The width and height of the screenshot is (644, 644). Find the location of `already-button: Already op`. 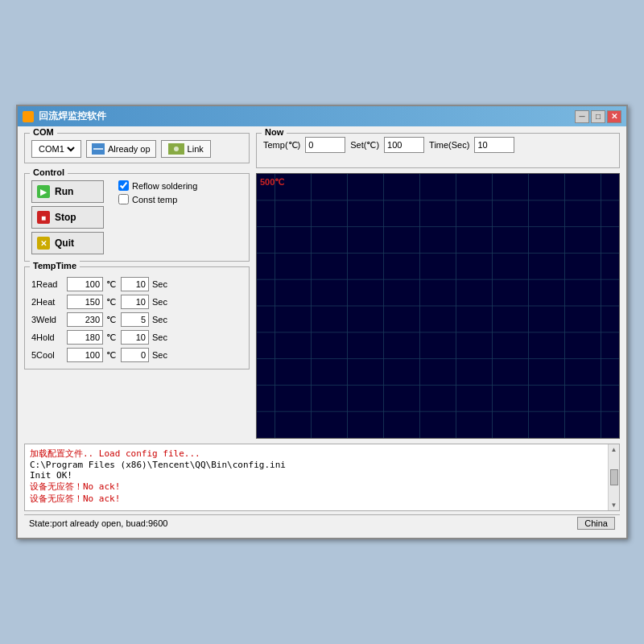

already-button: Already op is located at coordinates (121, 149).